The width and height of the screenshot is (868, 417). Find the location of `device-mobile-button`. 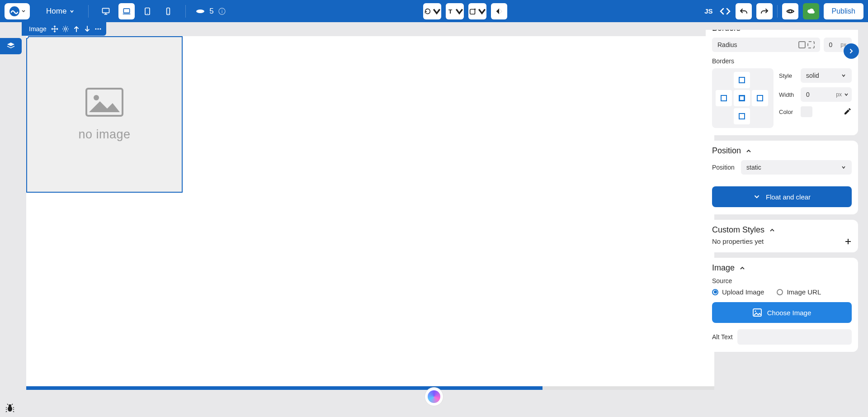

device-mobile-button is located at coordinates (168, 11).